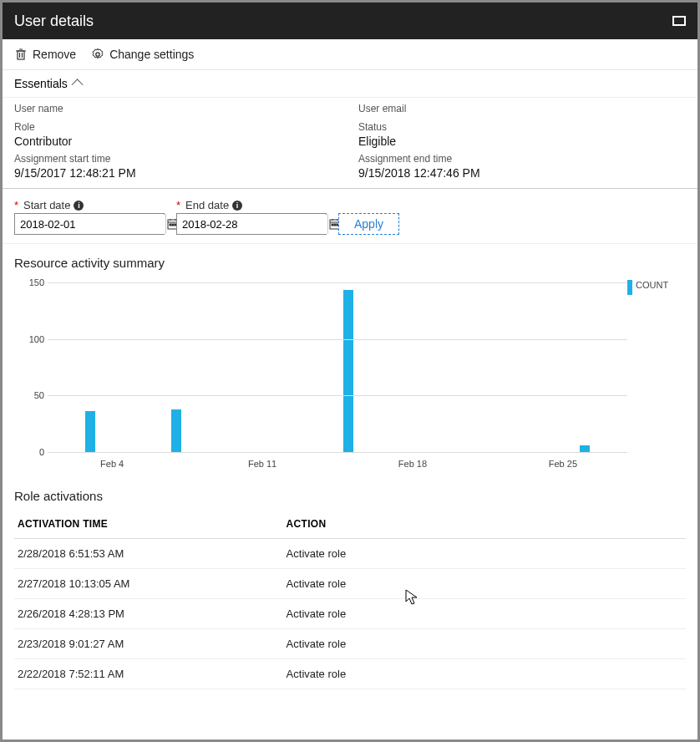  Describe the element at coordinates (369, 224) in the screenshot. I see `apply-button: Apply` at that location.